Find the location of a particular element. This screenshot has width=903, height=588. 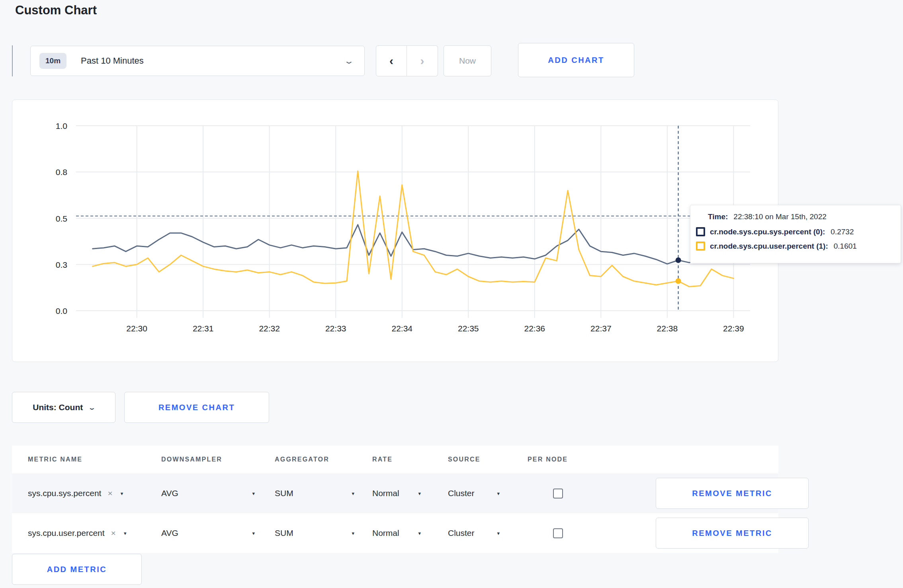

tooltip-series-row: cr.node.sys.cpu.user.percent (1): 0.1601 is located at coordinates (804, 246).